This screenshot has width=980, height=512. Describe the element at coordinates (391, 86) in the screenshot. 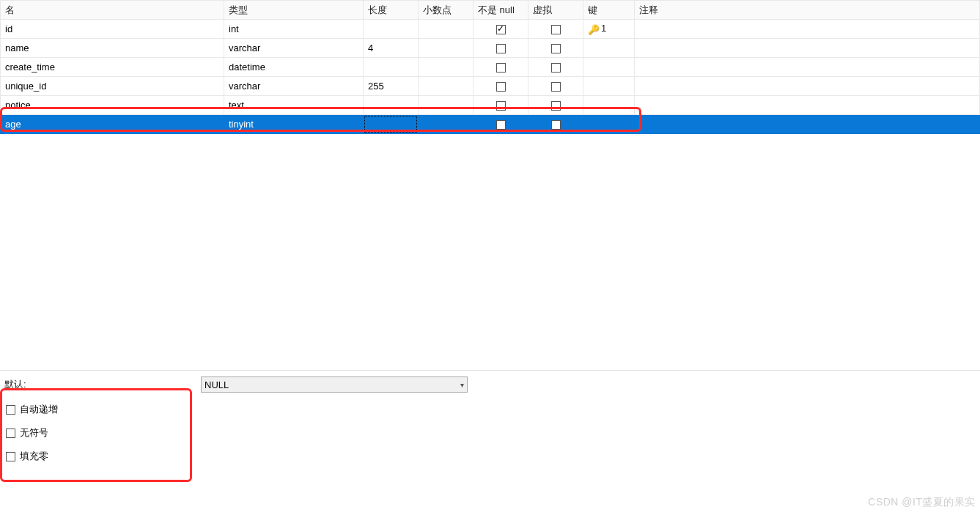

I see `cell-length: 255` at that location.